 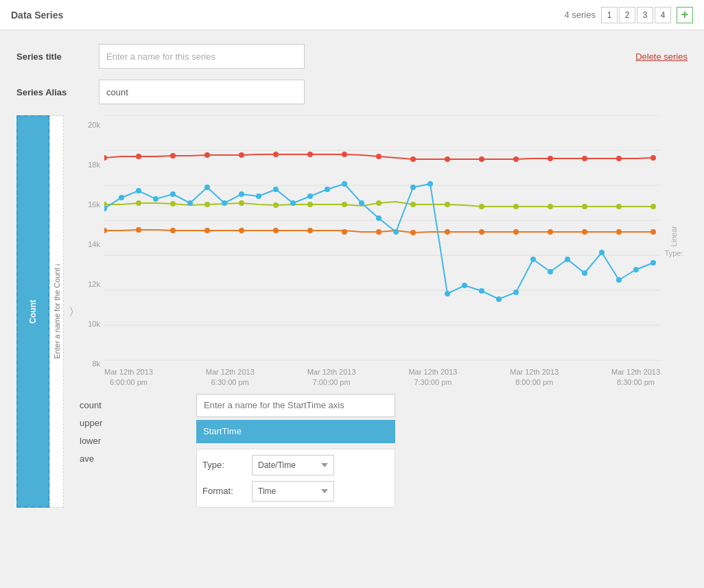 What do you see at coordinates (202, 92) in the screenshot?
I see `series-alias-input` at bounding box center [202, 92].